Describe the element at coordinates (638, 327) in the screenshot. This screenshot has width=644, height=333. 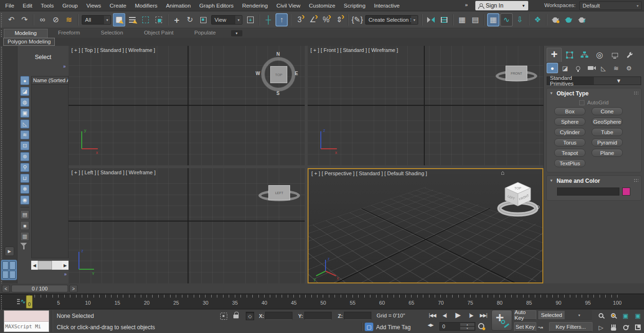
I see `maximize-viewport-toggle-button` at that location.